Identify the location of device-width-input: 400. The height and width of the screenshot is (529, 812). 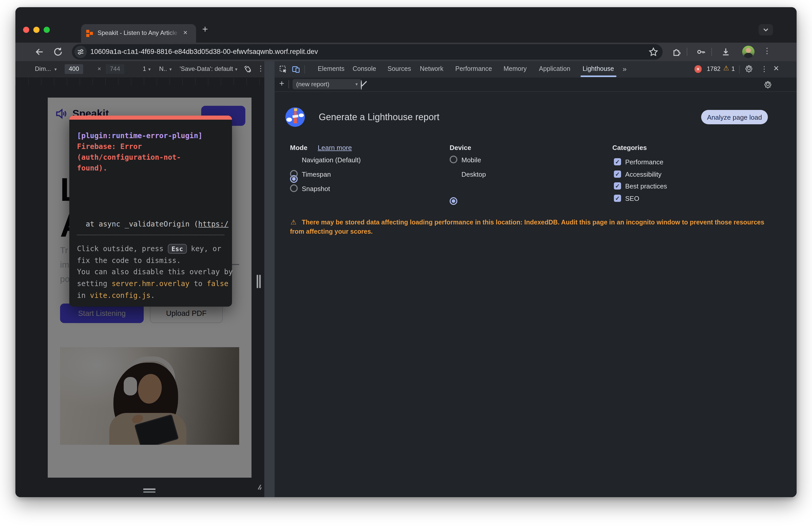
(74, 69).